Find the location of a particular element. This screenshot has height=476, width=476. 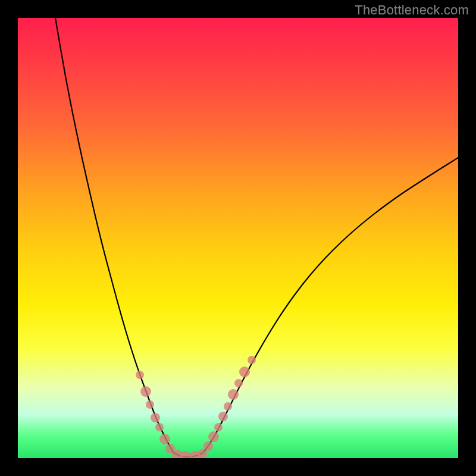

marker-cluster-left is located at coordinates (155, 412).